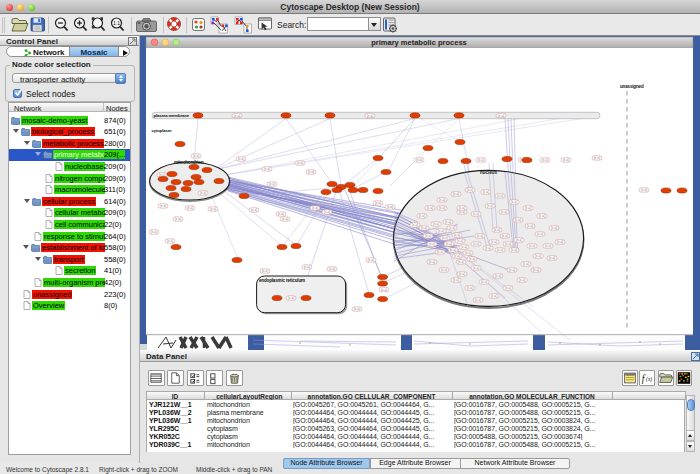 The width and height of the screenshot is (700, 474). Describe the element at coordinates (418, 42) in the screenshot. I see `svg-text: primary metabolic process` at that location.